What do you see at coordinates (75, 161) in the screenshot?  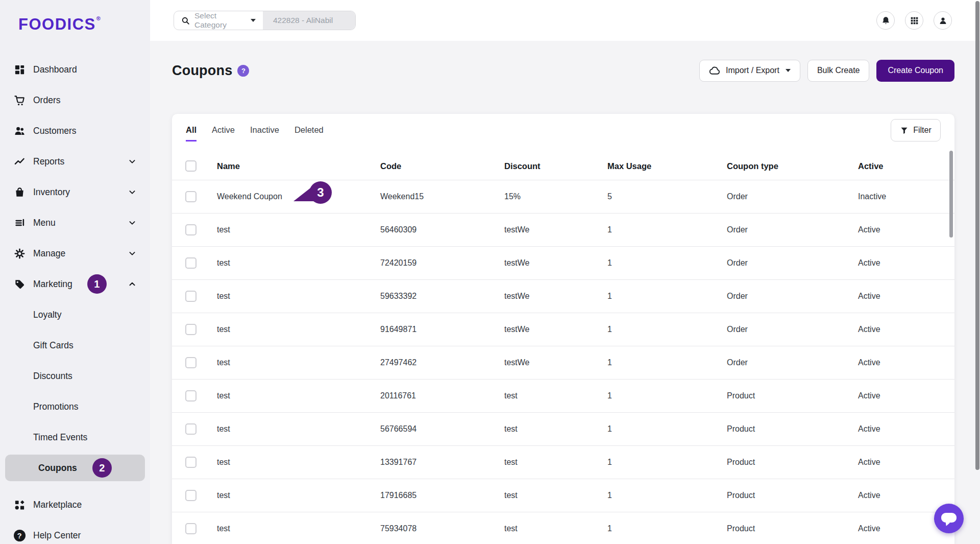 I see `sidebar-item-reports: Reports` at bounding box center [75, 161].